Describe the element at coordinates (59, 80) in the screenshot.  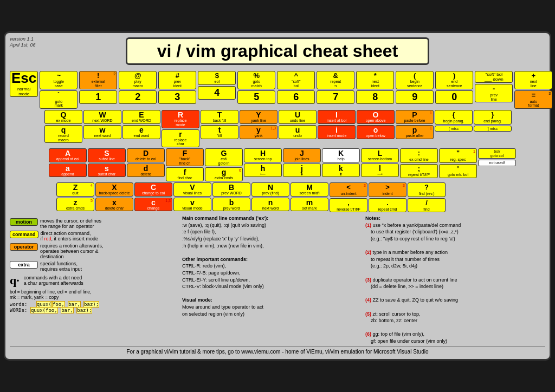
I see `key-tilde: ~togglecase` at that location.